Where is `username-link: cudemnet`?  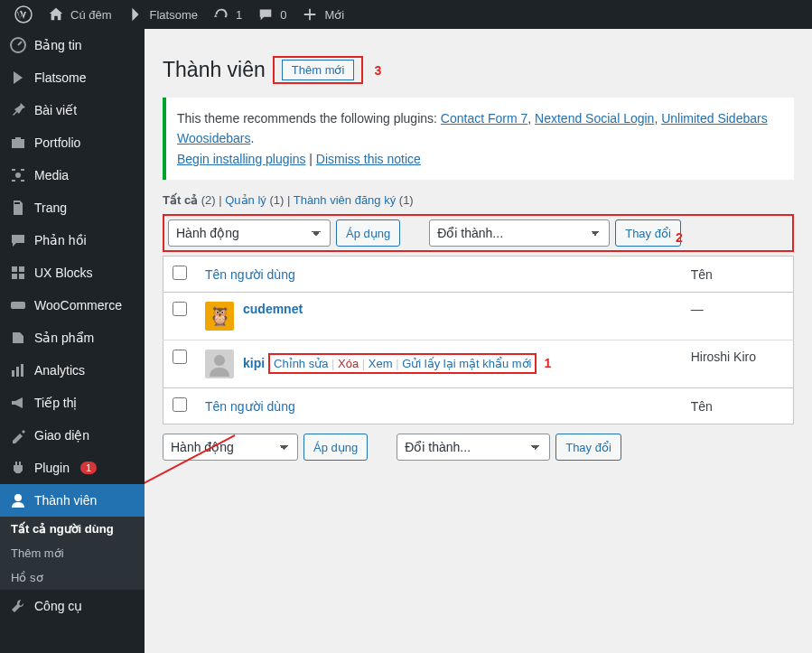 username-link: cudemnet is located at coordinates (273, 309).